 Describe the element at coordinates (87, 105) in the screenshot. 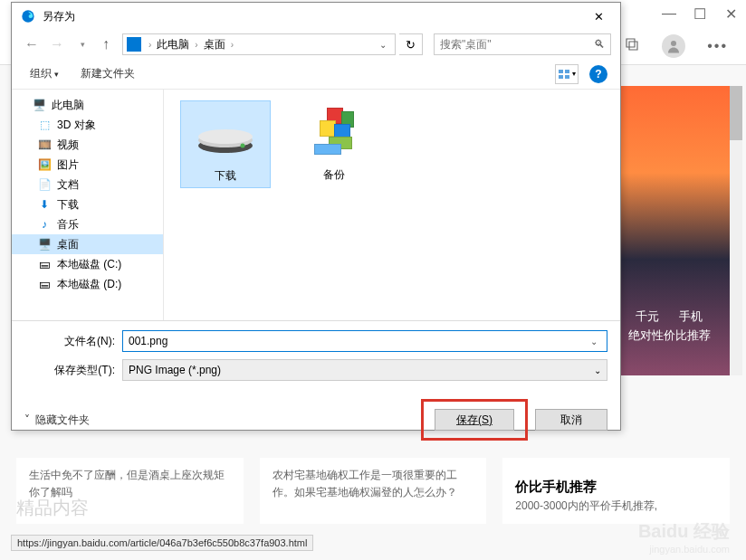

I see `tree-this-pc: 🖥️ 此电脑` at that location.